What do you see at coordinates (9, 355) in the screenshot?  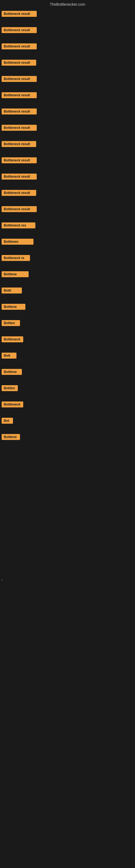 I see `bottleneck-result-label: Bott` at bounding box center [9, 355].